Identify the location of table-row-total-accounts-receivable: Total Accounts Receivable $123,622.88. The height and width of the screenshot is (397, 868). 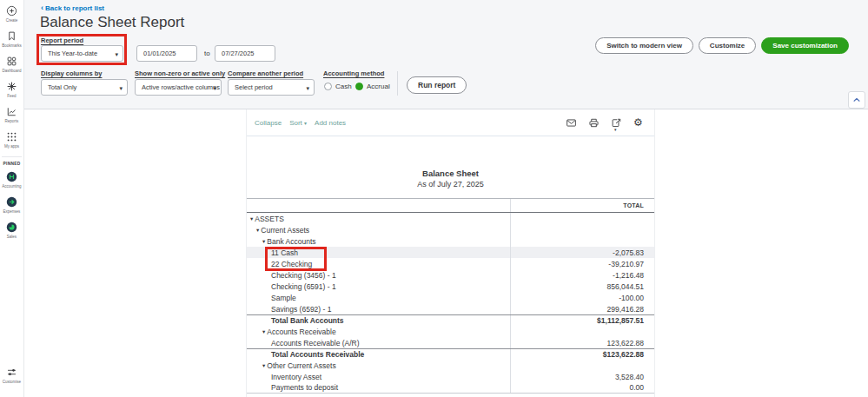
(450, 354).